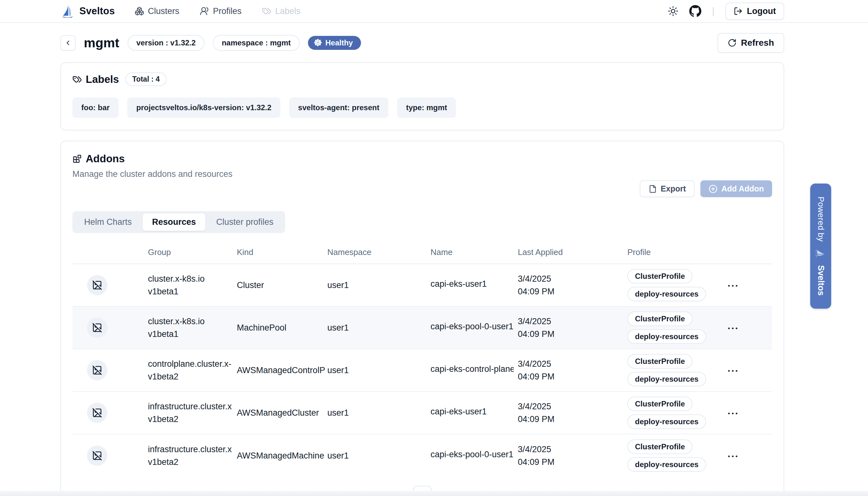  Describe the element at coordinates (757, 43) in the screenshot. I see `refresh-label: Refresh` at that location.